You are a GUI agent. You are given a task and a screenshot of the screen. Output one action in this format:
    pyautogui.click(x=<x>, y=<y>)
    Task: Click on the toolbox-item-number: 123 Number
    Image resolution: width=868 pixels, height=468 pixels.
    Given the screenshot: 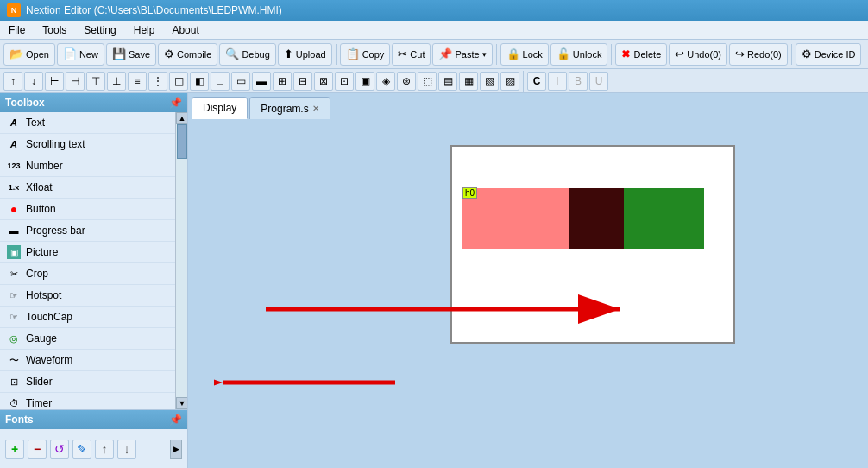 What is the action you would take?
    pyautogui.click(x=88, y=166)
    